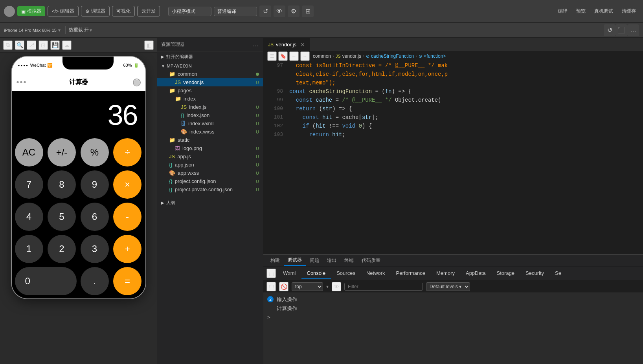 The height and width of the screenshot is (364, 643). I want to click on settings-btn: ⚙, so click(294, 11).